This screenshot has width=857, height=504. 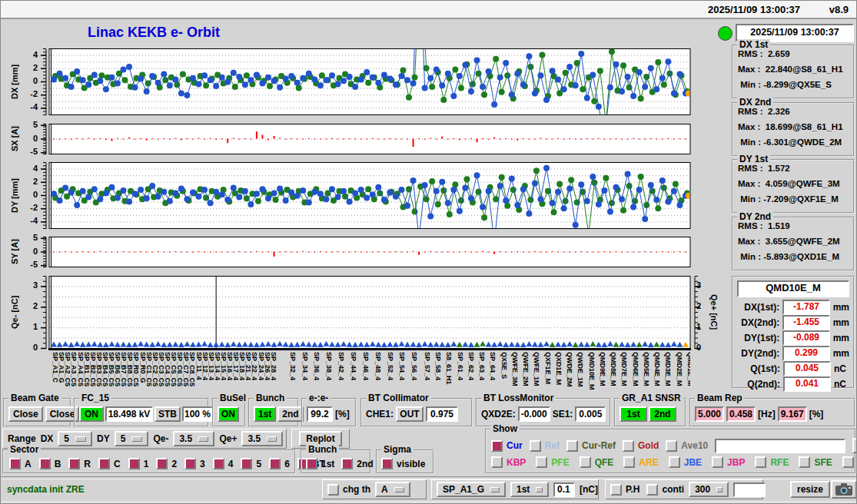 I want to click on checkbox-5: 5, so click(x=251, y=464).